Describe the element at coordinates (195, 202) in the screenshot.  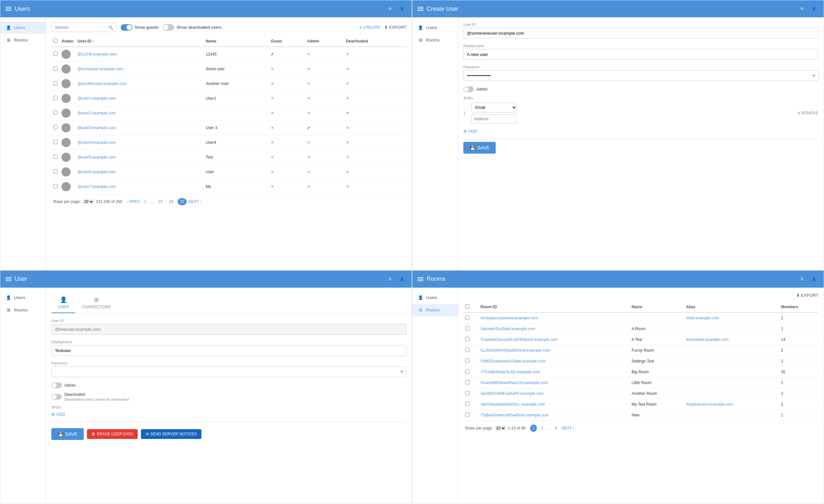
I see `next-button: NEXT ›` at that location.